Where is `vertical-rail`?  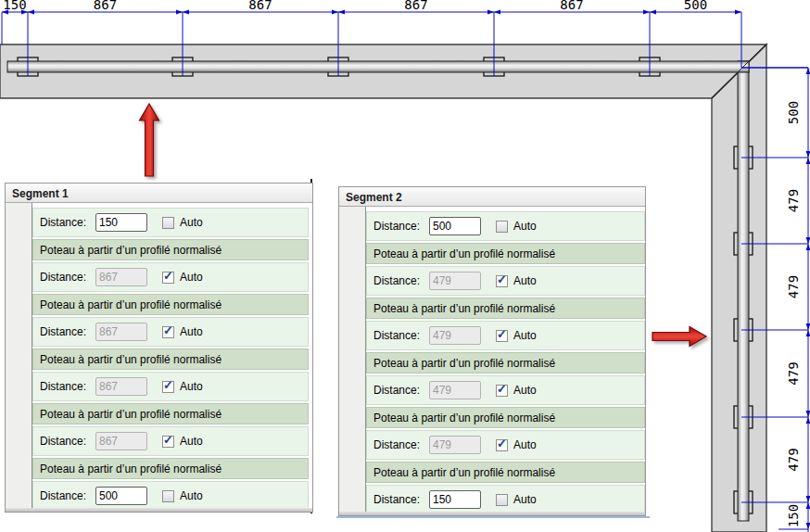 vertical-rail is located at coordinates (743, 291).